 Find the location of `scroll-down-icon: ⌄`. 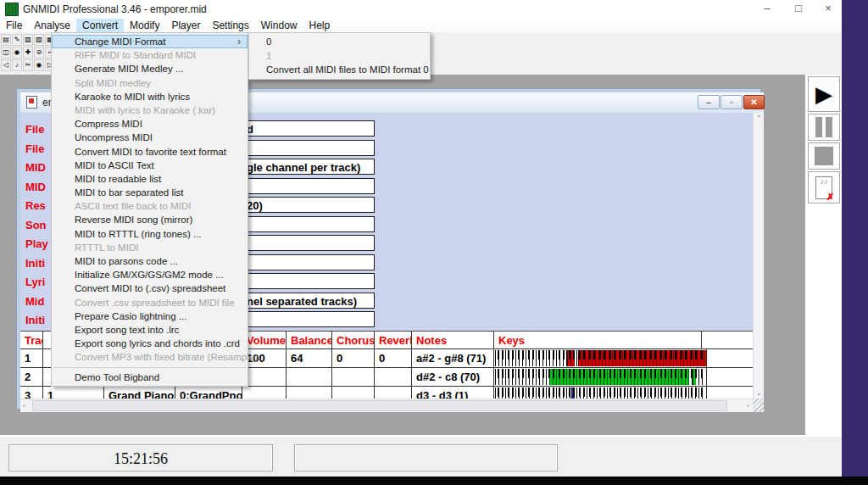

scroll-down-icon: ⌄ is located at coordinates (760, 393).